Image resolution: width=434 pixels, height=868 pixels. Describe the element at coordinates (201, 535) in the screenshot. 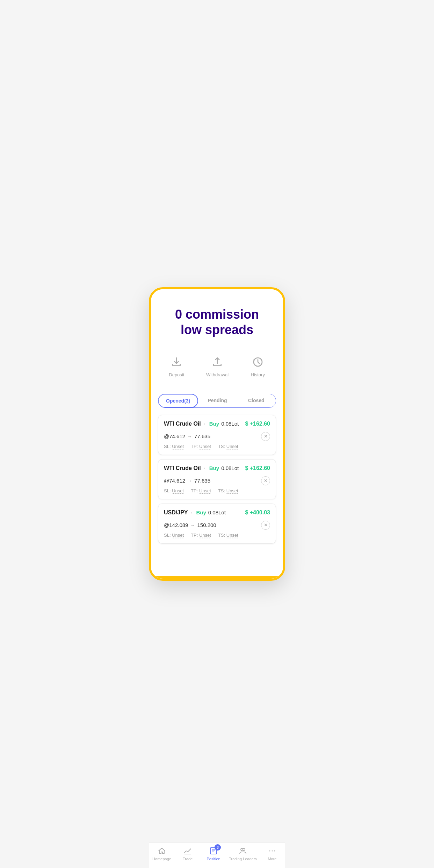

I see `tp-item-2: TP: Unset` at that location.